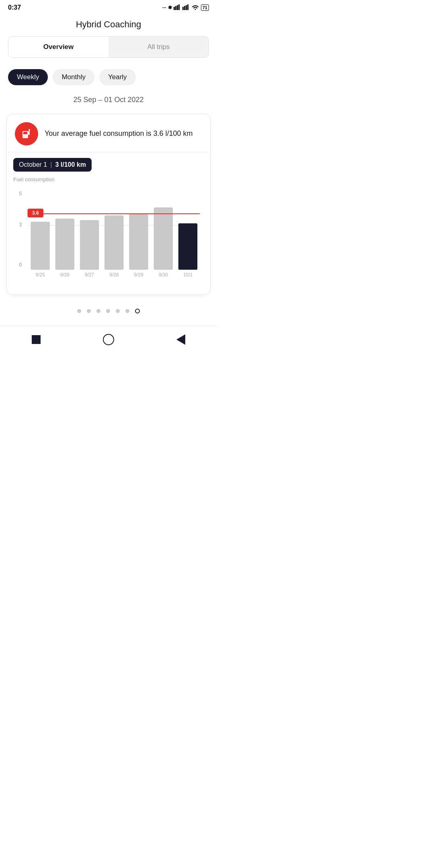  Describe the element at coordinates (108, 133) in the screenshot. I see `card-header: Your average fuel consumption is 3.6 l/1…` at that location.